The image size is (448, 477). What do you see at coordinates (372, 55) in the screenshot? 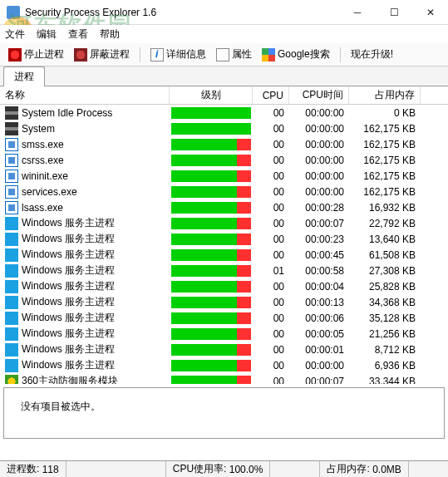
I see `upgrade-button: 现在升级!` at bounding box center [372, 55].